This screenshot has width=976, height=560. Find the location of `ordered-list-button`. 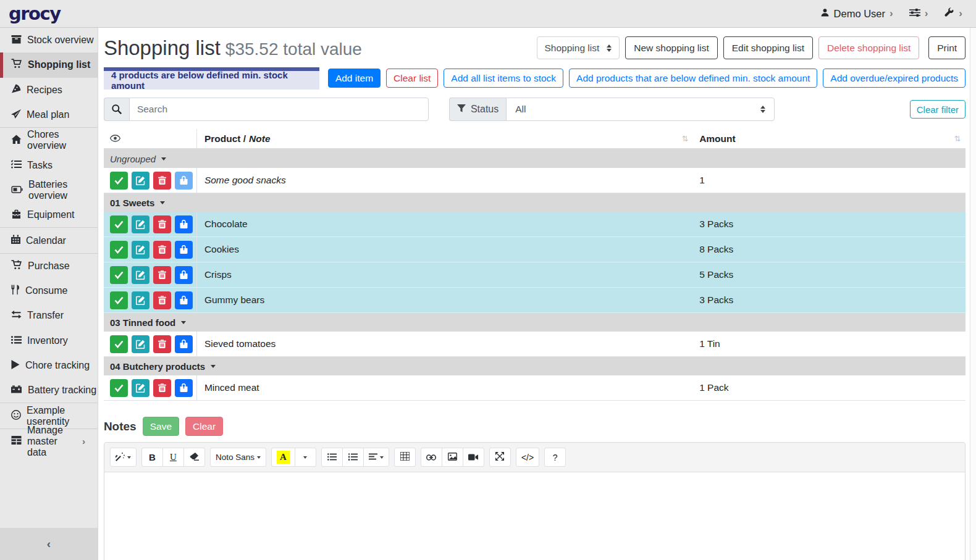

ordered-list-button is located at coordinates (353, 457).